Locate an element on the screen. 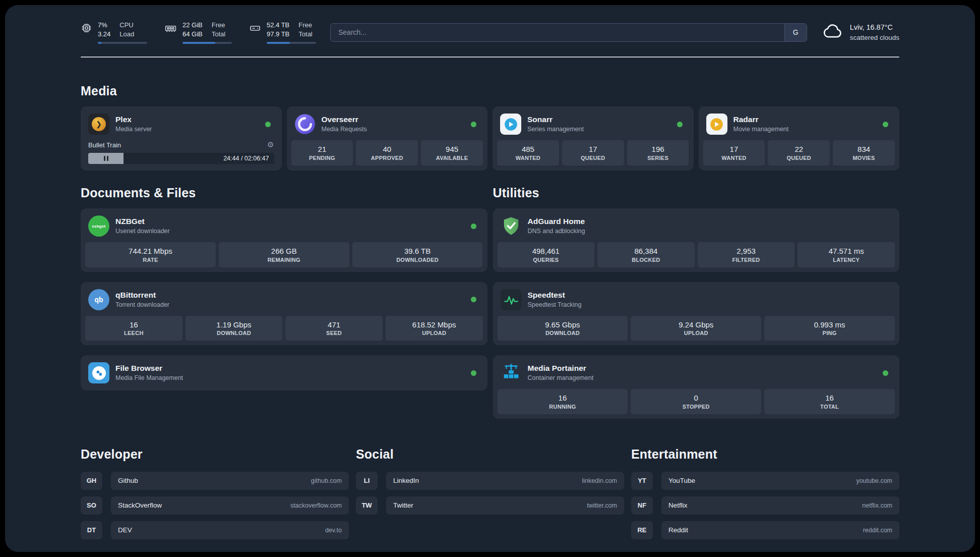  disk-free-label: Free is located at coordinates (305, 25).